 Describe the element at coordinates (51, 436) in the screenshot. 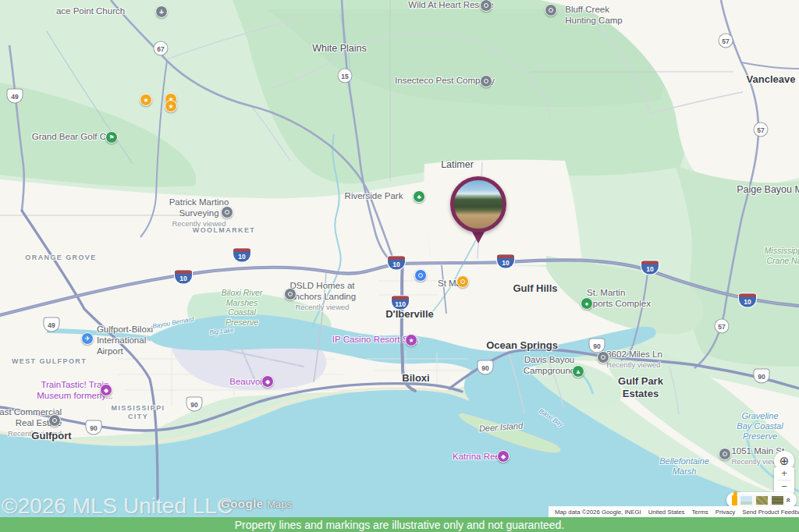

I see `label-gulfport: Gulfport` at that location.